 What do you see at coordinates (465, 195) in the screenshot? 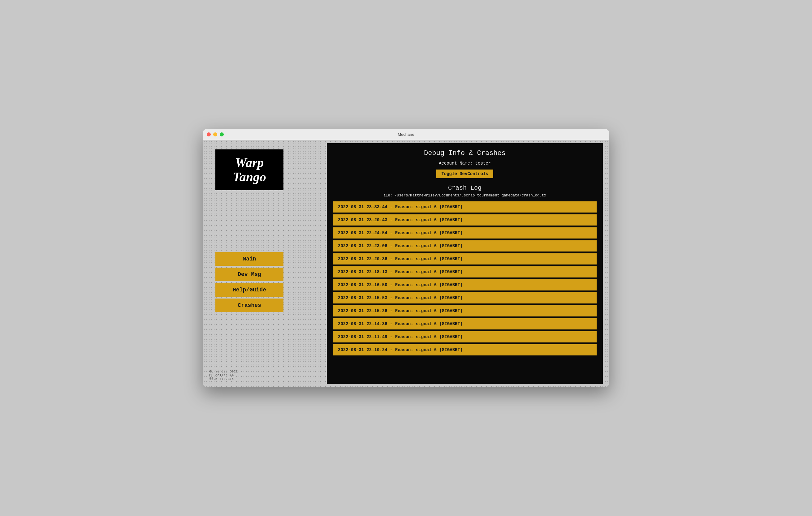
I see `crash-log-path: ile: /Users/matthewriley/Documents/.scra…` at bounding box center [465, 195].